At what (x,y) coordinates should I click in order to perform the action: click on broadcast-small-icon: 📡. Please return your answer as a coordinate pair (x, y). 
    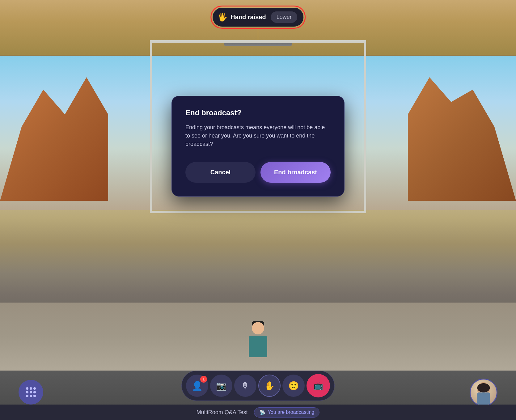
    Looking at the image, I should click on (262, 412).